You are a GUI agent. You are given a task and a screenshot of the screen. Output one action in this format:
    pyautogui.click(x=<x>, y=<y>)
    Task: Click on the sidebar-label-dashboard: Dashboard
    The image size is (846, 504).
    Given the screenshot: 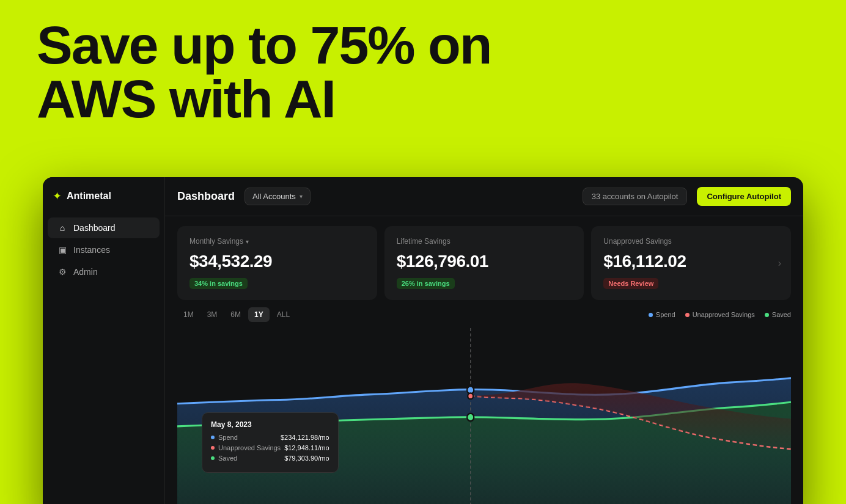 What is the action you would take?
    pyautogui.click(x=94, y=228)
    